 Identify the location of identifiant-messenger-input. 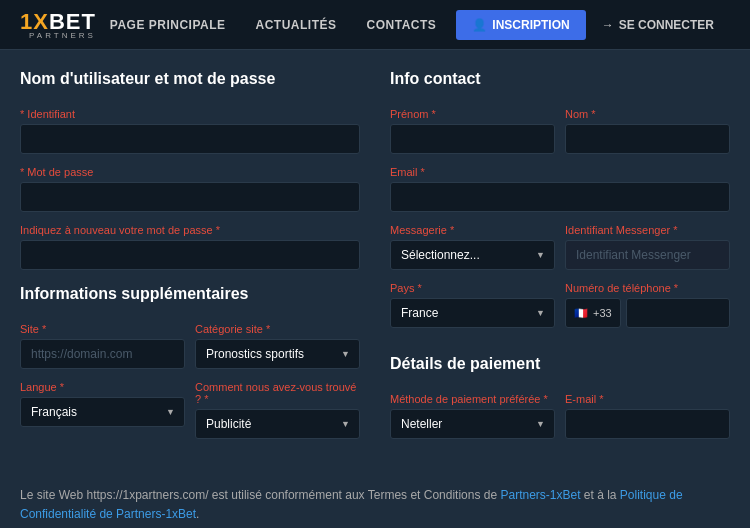
(648, 255).